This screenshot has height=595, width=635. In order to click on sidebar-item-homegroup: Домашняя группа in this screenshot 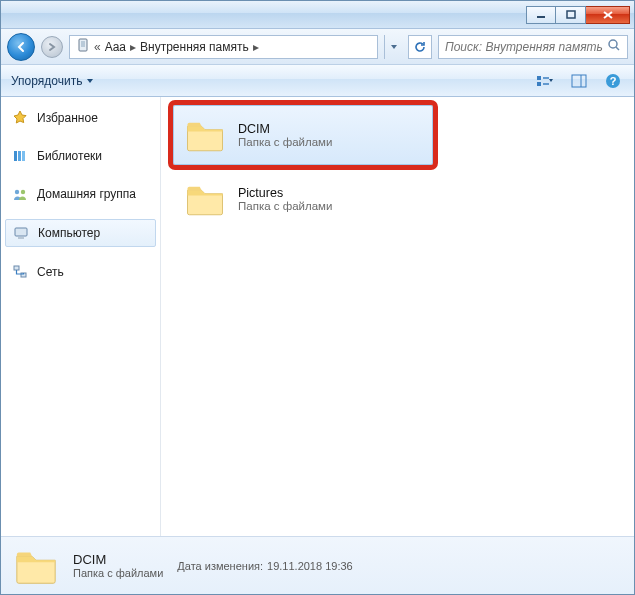, I will do `click(80, 194)`.